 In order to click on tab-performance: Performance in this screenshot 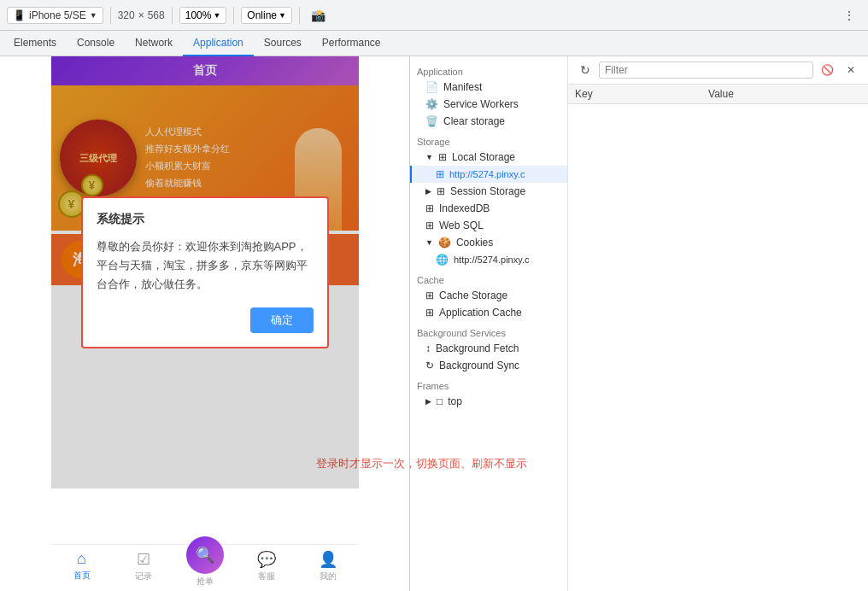, I will do `click(352, 44)`.